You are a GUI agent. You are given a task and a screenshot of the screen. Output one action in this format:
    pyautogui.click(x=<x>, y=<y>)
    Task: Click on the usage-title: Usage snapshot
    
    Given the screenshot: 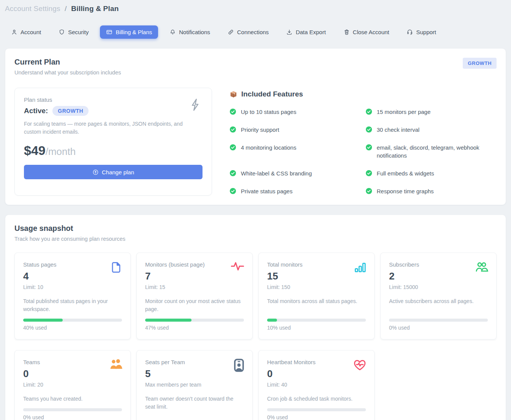 What is the action you would take?
    pyautogui.click(x=255, y=229)
    